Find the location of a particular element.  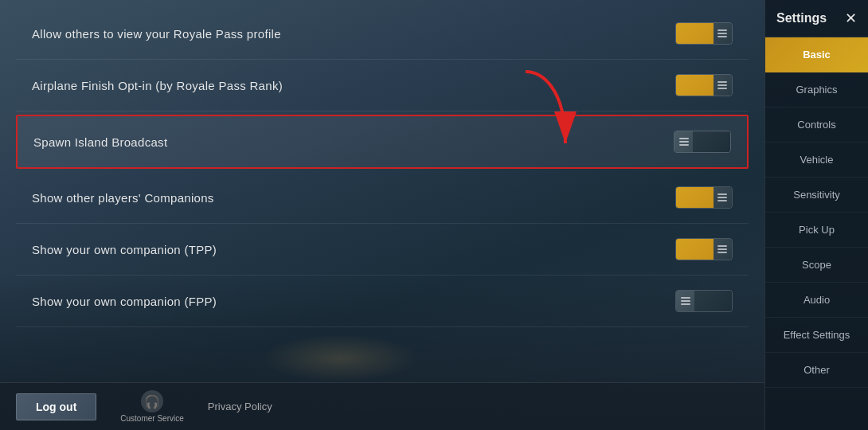

setting-row-own-companion-fpp: Show your own companion (FPP) is located at coordinates (382, 301).